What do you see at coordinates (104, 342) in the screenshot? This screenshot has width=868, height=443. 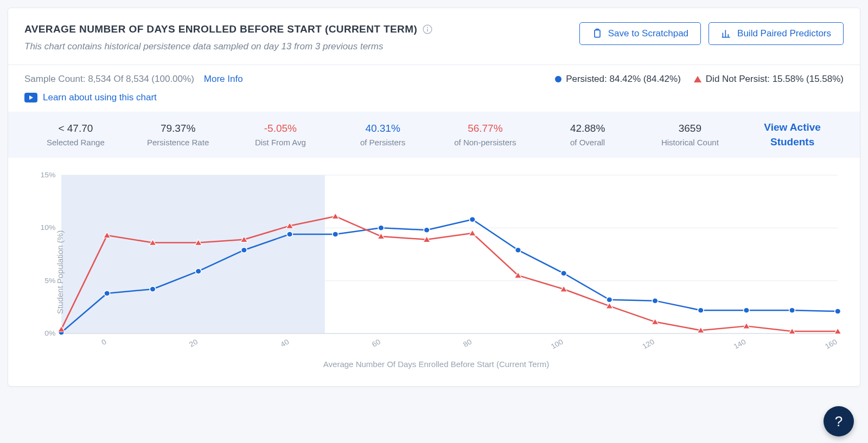 I see `svg-text: 0` at bounding box center [104, 342].